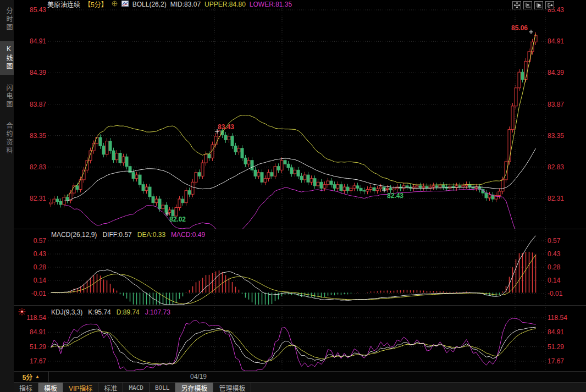  Describe the element at coordinates (111, 387) in the screenshot. I see `bottom-tab: 标准` at that location.